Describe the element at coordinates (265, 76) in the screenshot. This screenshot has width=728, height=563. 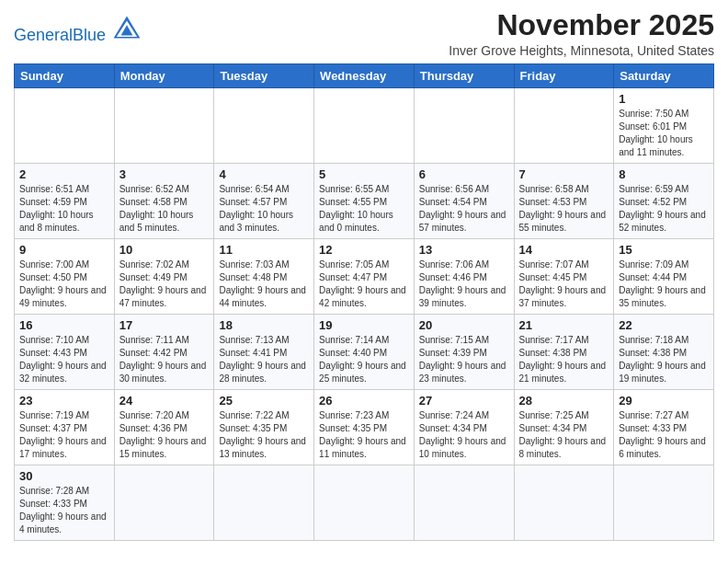
I see `weekday-header-tuesday: Tuesday` at that location.